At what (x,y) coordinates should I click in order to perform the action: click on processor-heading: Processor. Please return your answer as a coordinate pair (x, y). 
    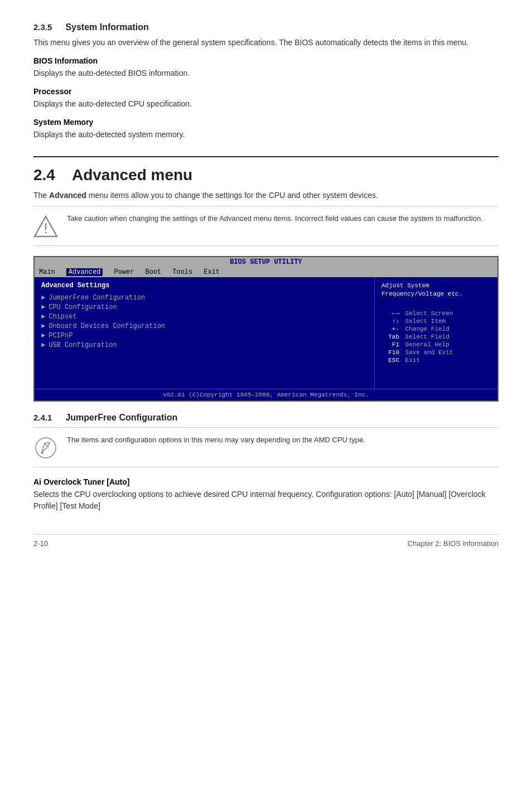
    Looking at the image, I should click on (266, 91).